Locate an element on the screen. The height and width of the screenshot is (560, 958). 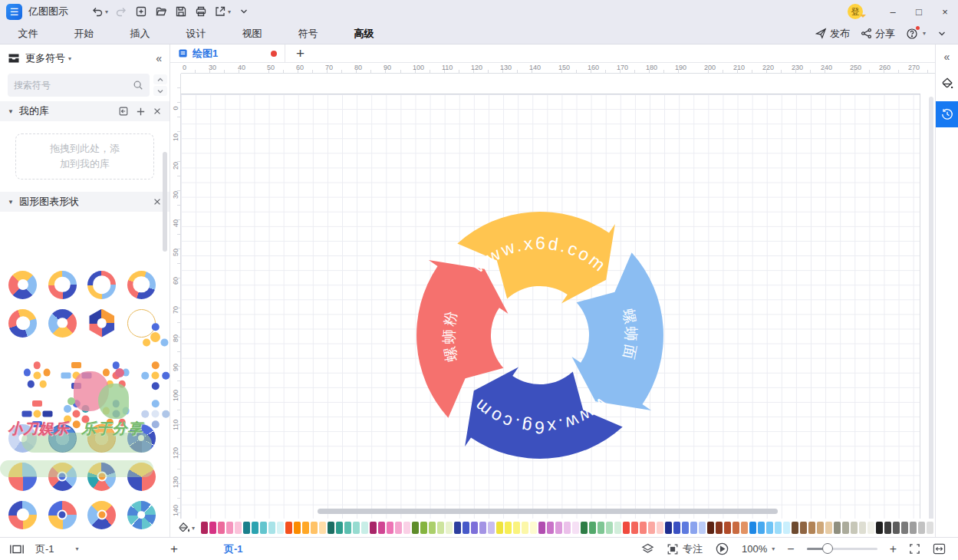
menu-symbols: 符号 is located at coordinates (308, 34).